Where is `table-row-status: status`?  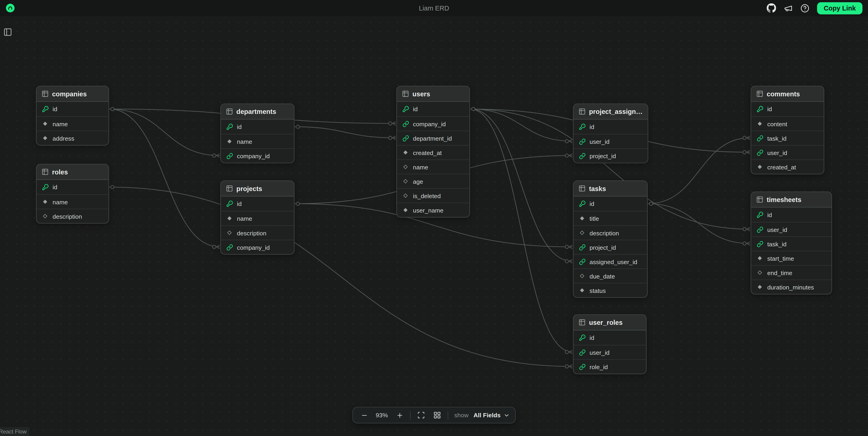
table-row-status: status is located at coordinates (610, 290).